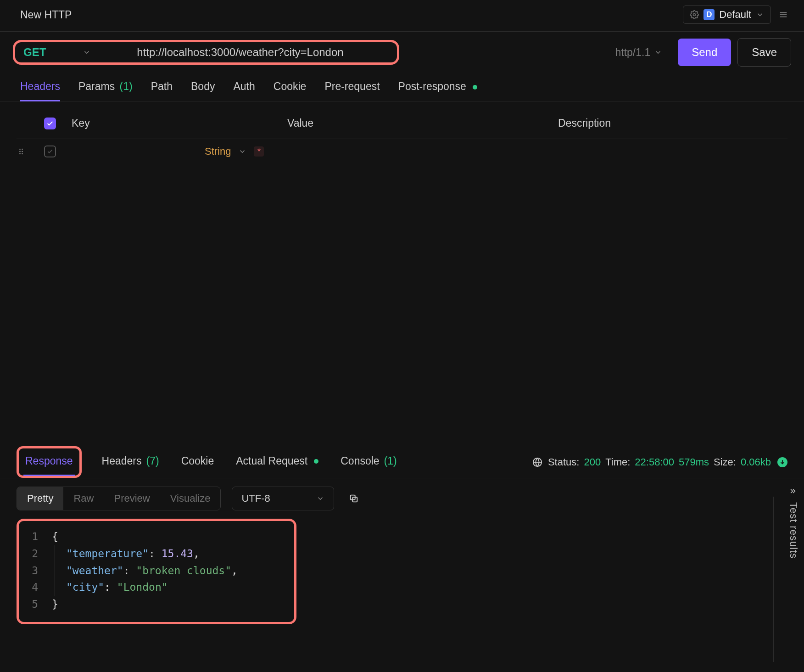  I want to click on download-icon, so click(782, 462).